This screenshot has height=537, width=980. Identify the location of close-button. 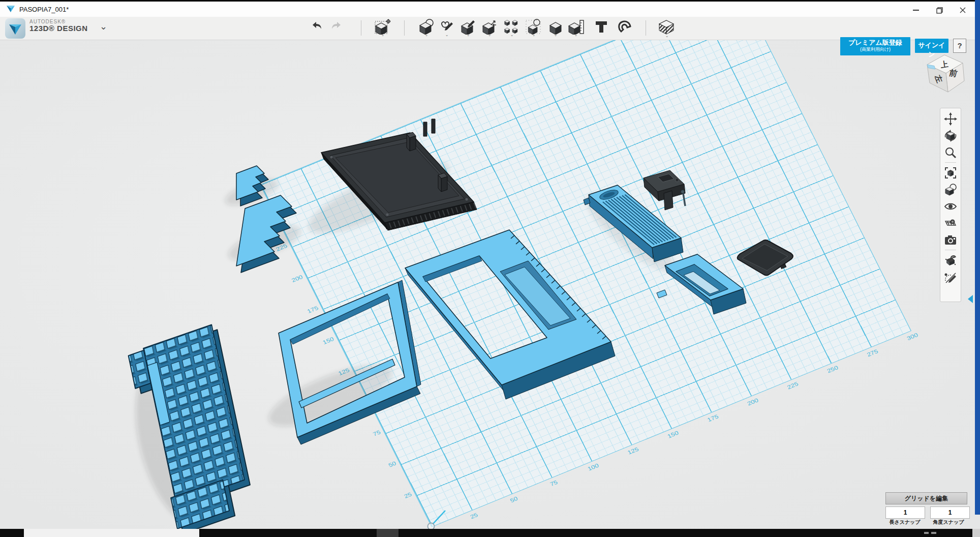
(963, 10).